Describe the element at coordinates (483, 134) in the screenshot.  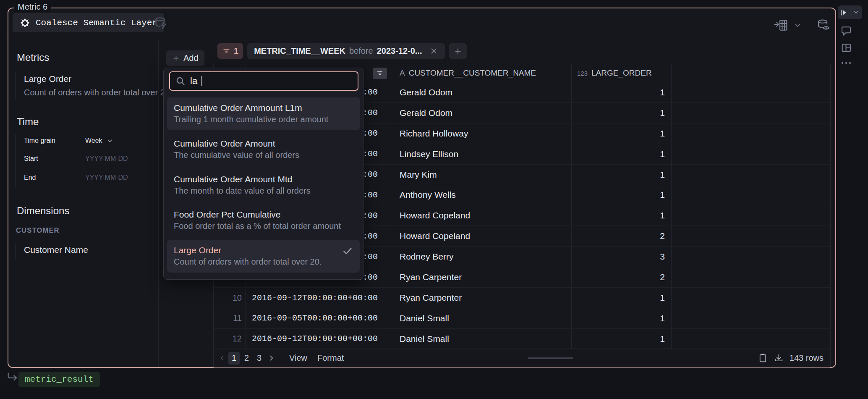
I see `customer-name-cell: Richard Holloway` at that location.